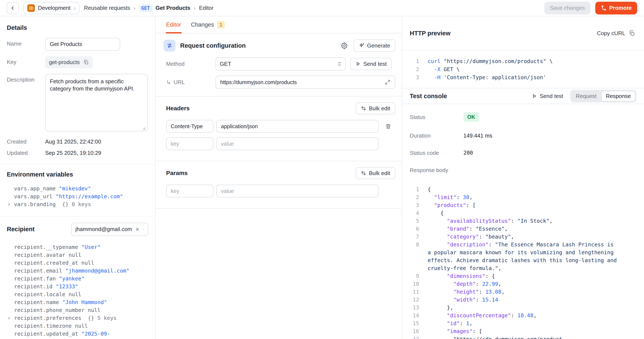 This screenshot has width=644, height=339. What do you see at coordinates (374, 46) in the screenshot?
I see `generate-button: Generate` at bounding box center [374, 46].